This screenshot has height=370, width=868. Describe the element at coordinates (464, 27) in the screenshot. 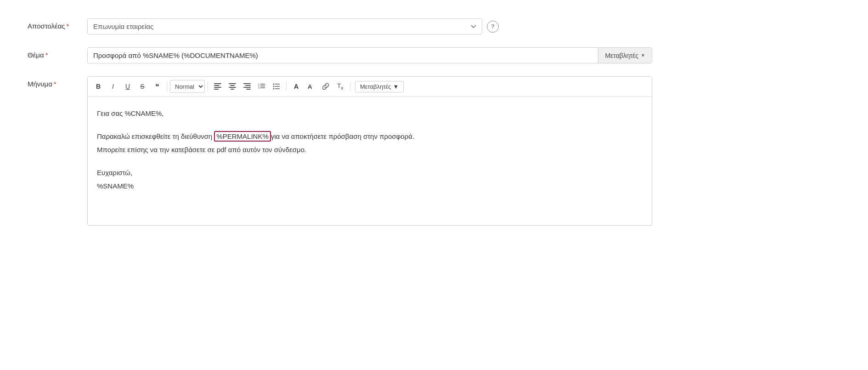

I see `sender-field: Επωνυμία εταιρείας ?` at that location.